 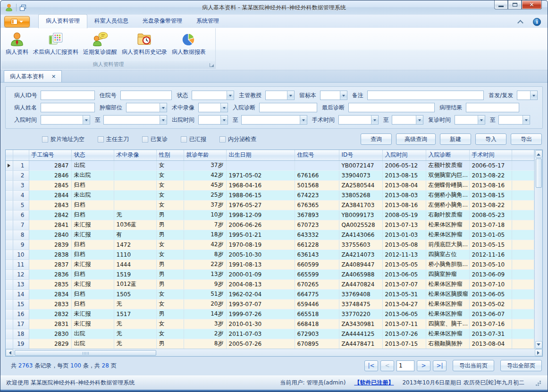 What do you see at coordinates (317, 215) in the screenshot?
I see `cell-admission-no: 367893` at bounding box center [317, 215].